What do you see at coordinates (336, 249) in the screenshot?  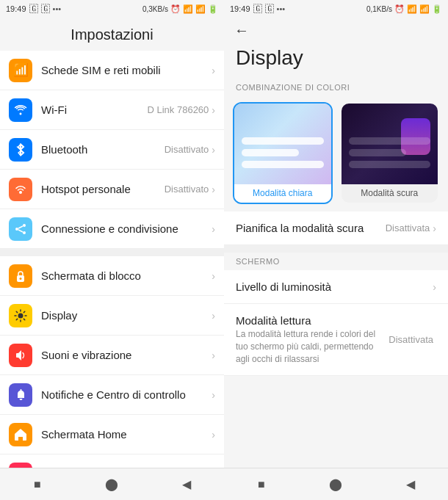 I see `section-gap-schermo` at bounding box center [336, 249].